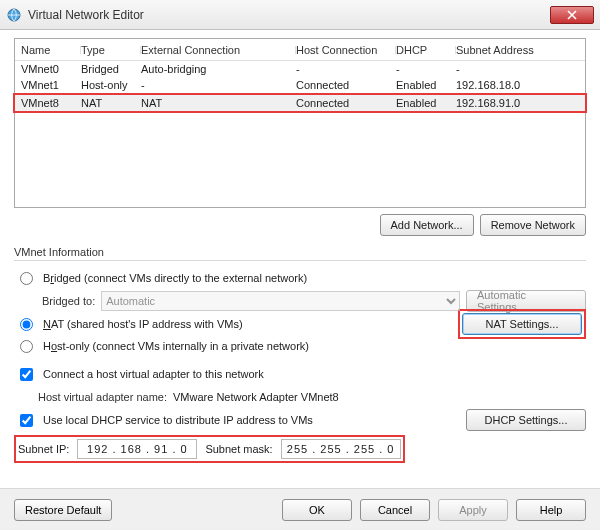 The height and width of the screenshot is (530, 600). I want to click on cancel-button: Cancel, so click(395, 510).